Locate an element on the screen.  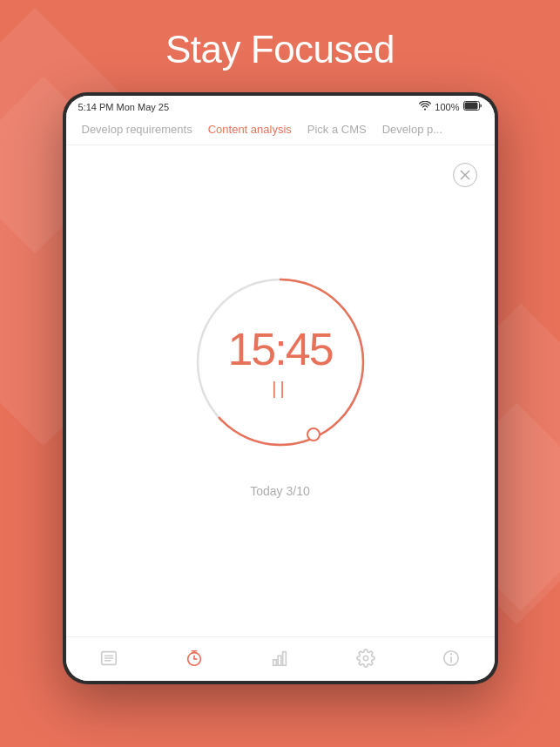
today-count: Today 3/10 is located at coordinates (280, 491).